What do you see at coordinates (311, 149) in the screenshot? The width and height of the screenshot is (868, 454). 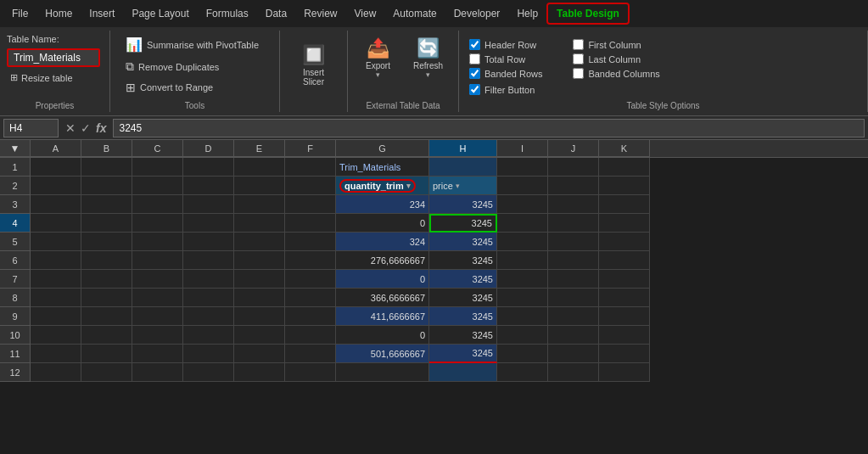 I see `col-header-f: F` at bounding box center [311, 149].